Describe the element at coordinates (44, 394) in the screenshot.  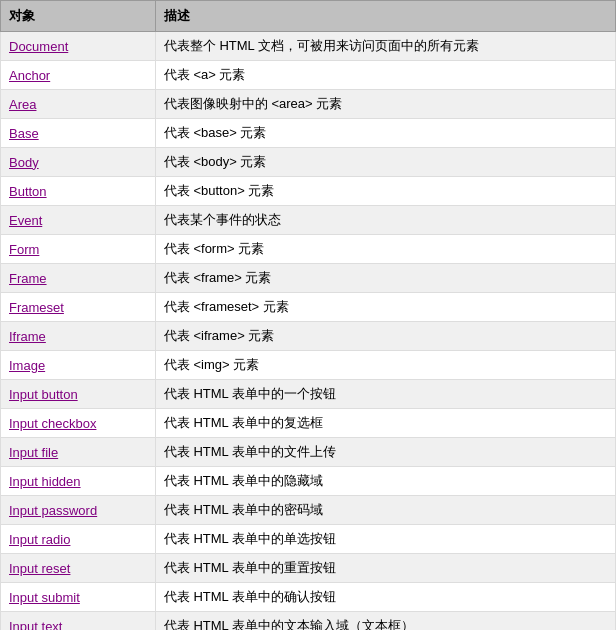
I see `object-link-input-button: Input button` at that location.